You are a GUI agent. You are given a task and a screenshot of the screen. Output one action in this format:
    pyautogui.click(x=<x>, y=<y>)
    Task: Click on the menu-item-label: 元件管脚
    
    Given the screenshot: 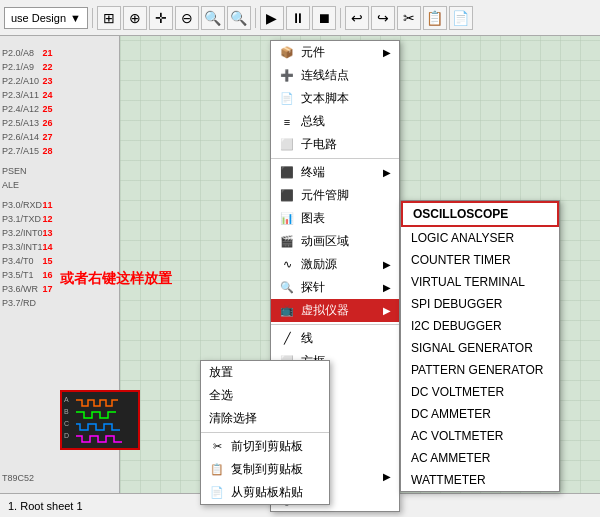 What is the action you would take?
    pyautogui.click(x=325, y=196)
    